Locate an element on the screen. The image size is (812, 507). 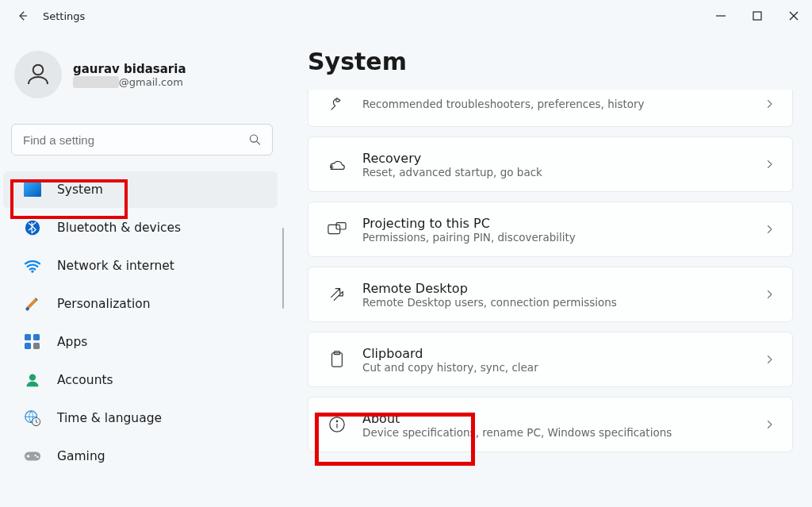
search-container is located at coordinates (142, 140).